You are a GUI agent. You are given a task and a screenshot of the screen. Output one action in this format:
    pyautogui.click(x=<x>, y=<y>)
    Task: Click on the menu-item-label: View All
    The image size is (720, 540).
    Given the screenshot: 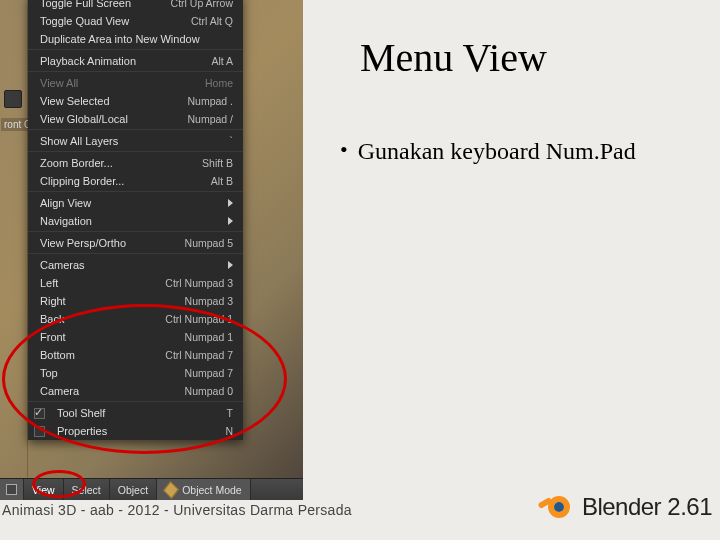 What is the action you would take?
    pyautogui.click(x=59, y=83)
    